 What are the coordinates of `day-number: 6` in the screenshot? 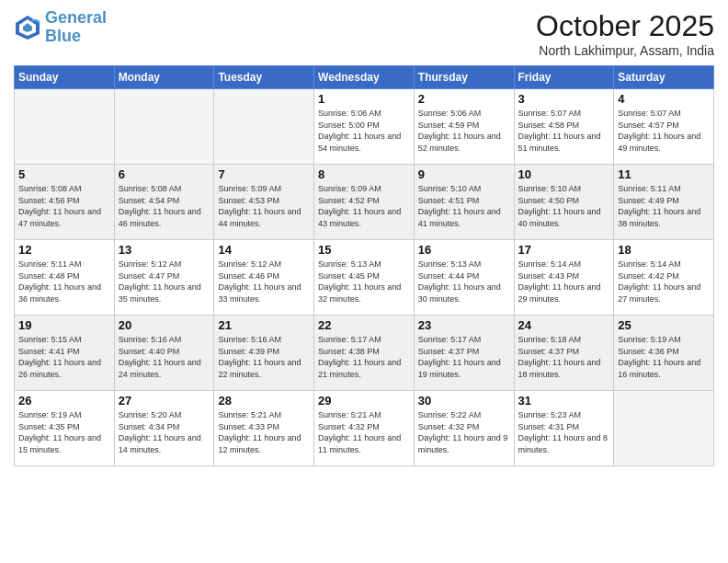 It's located at (165, 175).